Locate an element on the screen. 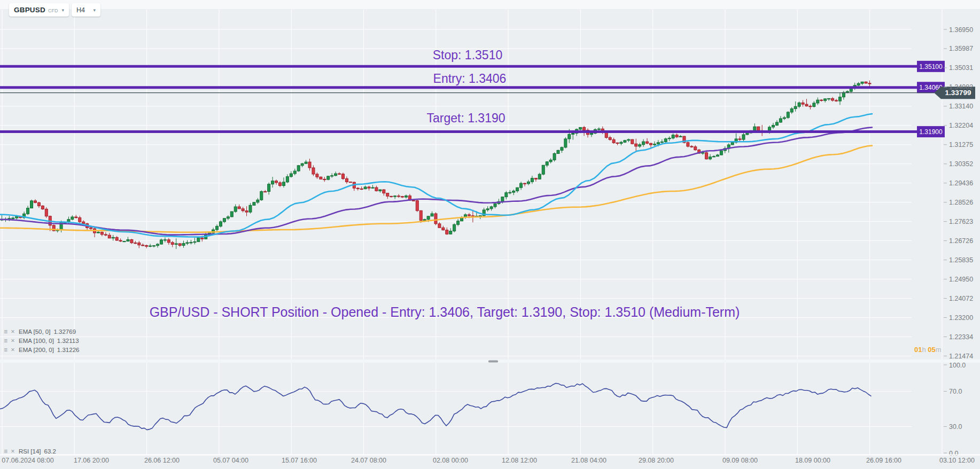 This screenshot has width=980, height=469. time-axis-tick: 18.09 00:00 is located at coordinates (813, 460).